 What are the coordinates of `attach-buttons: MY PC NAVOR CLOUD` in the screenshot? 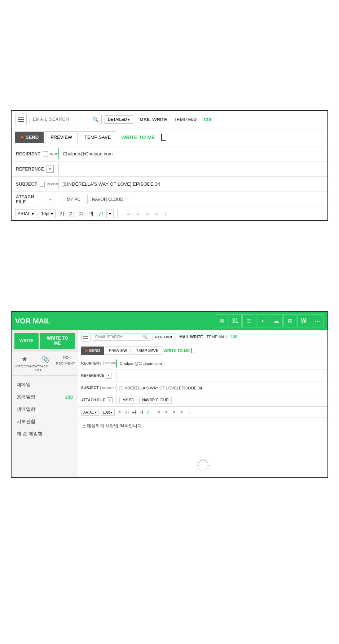 It's located at (193, 199).